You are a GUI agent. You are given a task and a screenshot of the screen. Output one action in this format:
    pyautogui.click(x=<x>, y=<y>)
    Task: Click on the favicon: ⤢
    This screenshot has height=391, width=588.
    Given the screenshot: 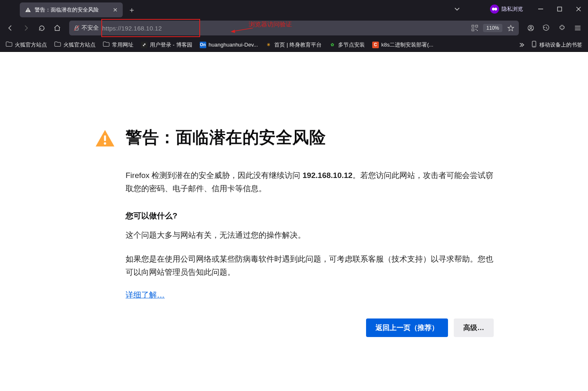 What is the action you would take?
    pyautogui.click(x=144, y=45)
    